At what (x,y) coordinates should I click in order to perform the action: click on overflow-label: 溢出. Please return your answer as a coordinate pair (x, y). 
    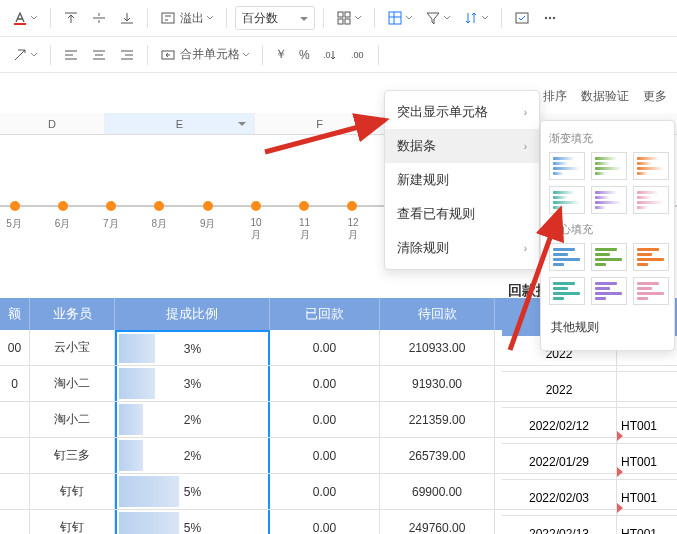
    Looking at the image, I should click on (192, 18).